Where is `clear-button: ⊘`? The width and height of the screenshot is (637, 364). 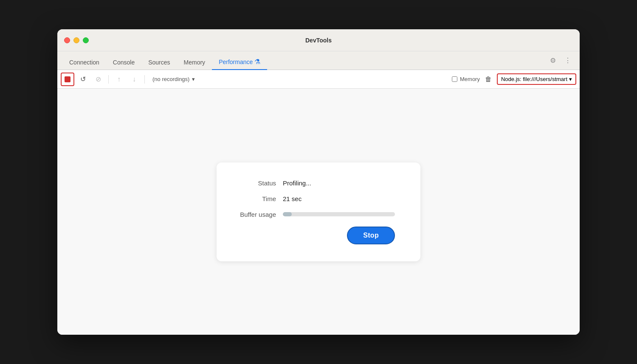 clear-button: ⊘ is located at coordinates (98, 79).